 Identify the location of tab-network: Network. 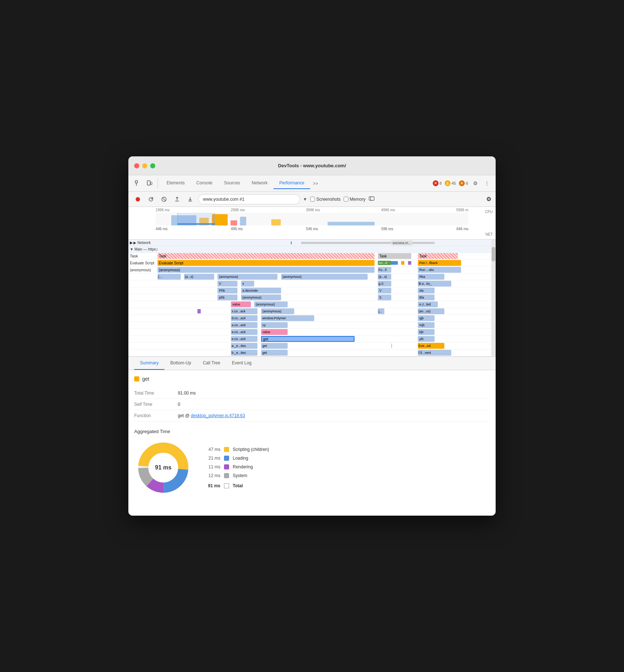
(260, 183).